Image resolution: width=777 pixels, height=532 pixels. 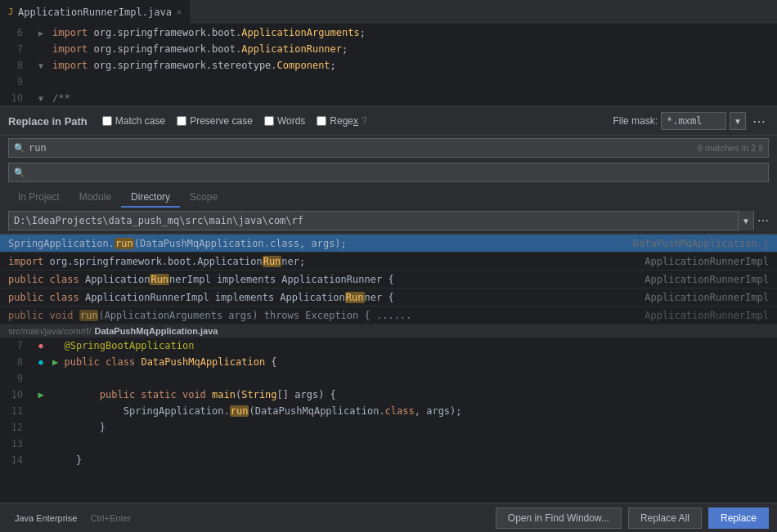 What do you see at coordinates (16, 411) in the screenshot?
I see `line-number: 11` at bounding box center [16, 411].